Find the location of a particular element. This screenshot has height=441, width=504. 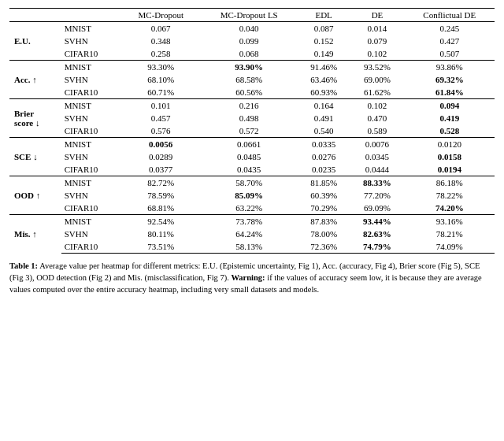

data-cell: 82.72% is located at coordinates (161, 183).